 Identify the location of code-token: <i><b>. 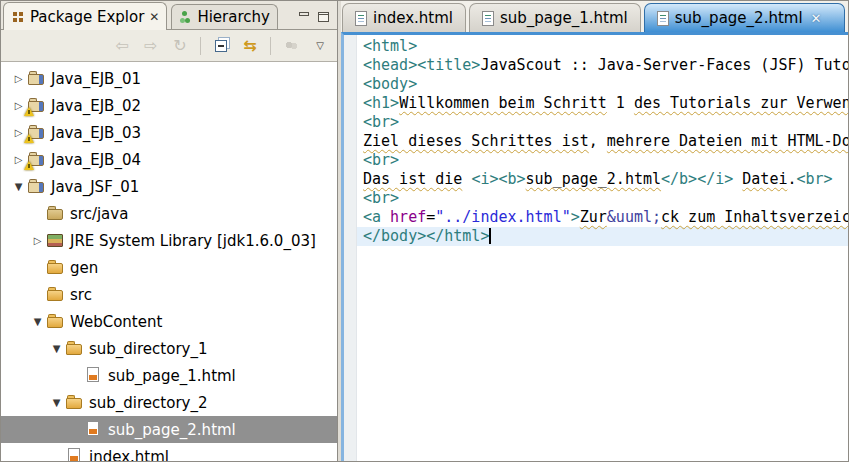
(498, 179).